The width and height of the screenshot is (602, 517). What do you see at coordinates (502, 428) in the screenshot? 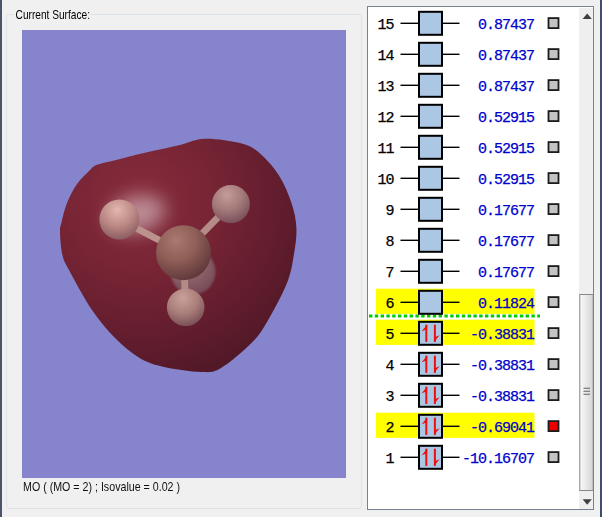
I see `svg-text: -0.69041` at bounding box center [502, 428].